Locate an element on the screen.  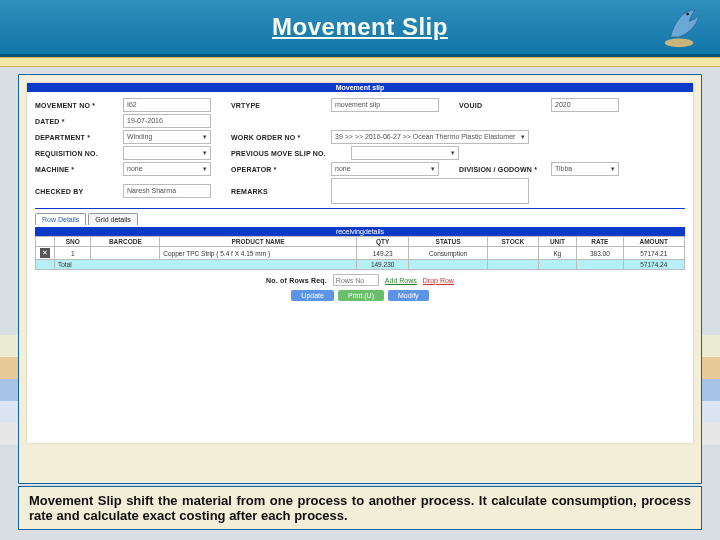
cell-stock is located at coordinates (512, 254).